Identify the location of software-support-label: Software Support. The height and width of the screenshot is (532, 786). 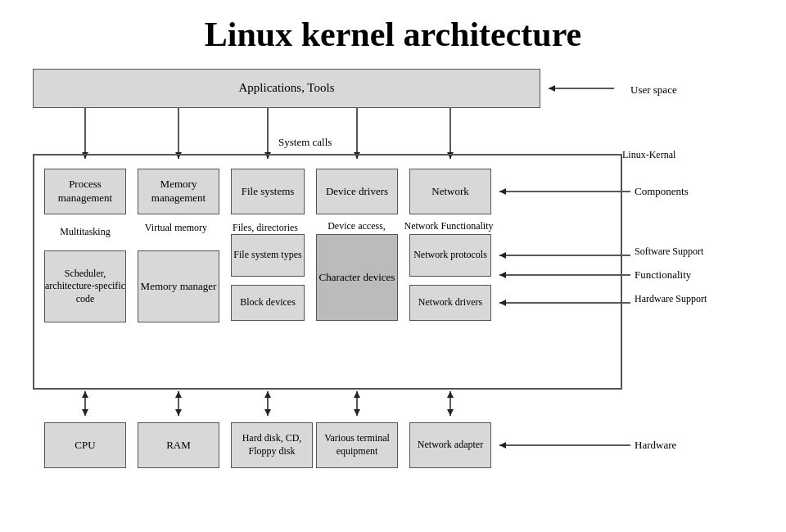
(669, 252).